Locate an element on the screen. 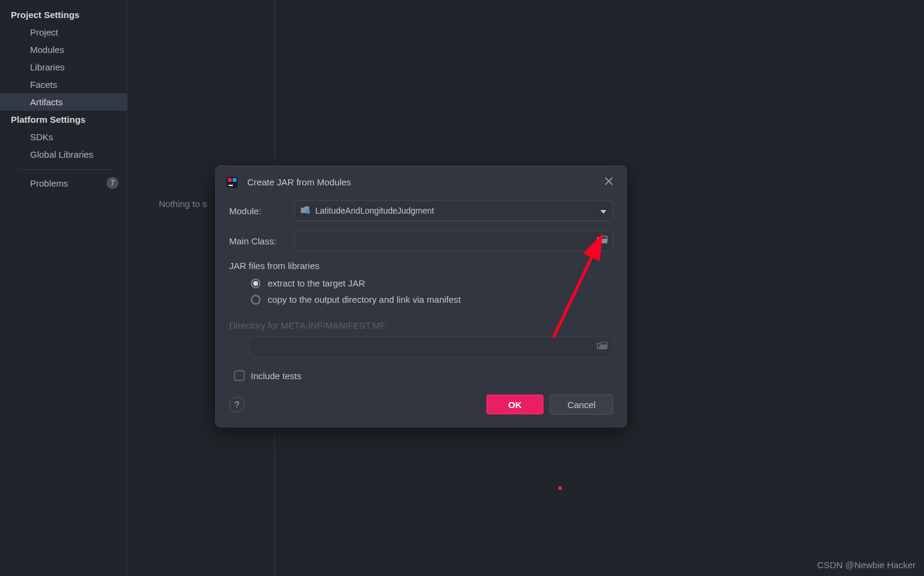 The width and height of the screenshot is (924, 576). sidebar-item-label: Project is located at coordinates (45, 33).